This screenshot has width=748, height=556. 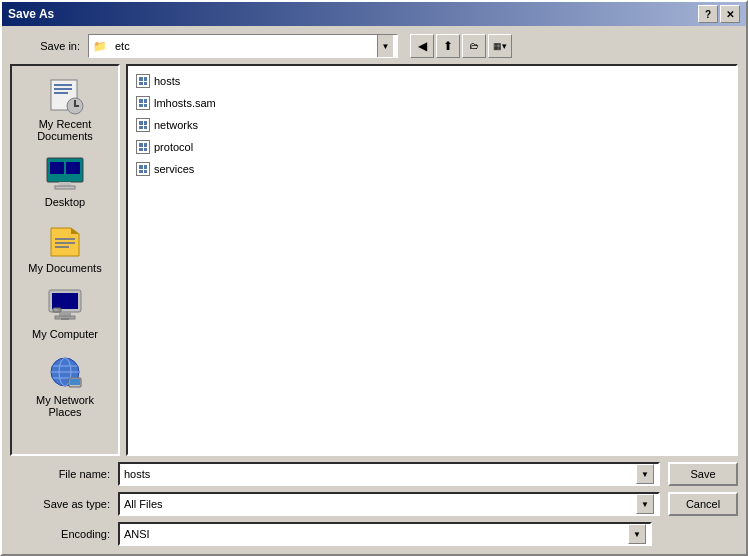 I want to click on file-name: hosts, so click(x=167, y=81).